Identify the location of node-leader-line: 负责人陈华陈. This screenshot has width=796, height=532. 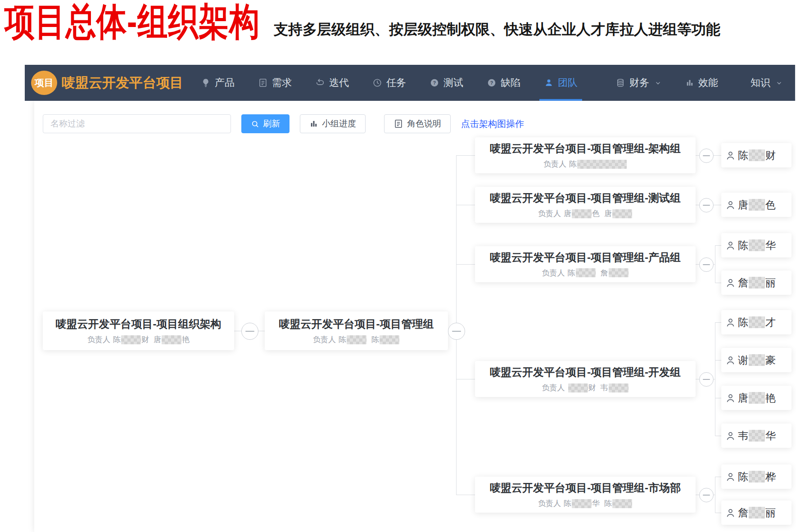
(585, 503).